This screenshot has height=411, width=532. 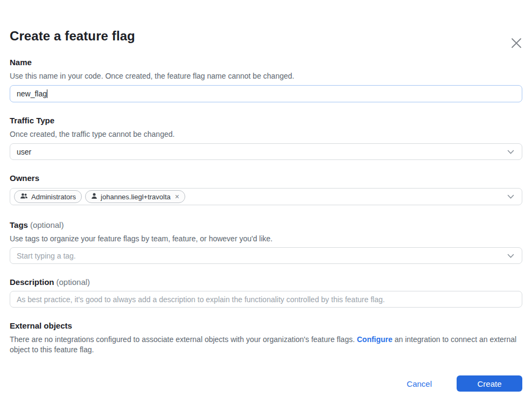 What do you see at coordinates (266, 239) in the screenshot?
I see `tags-help-text: Use tags to organize your feature flags …` at bounding box center [266, 239].